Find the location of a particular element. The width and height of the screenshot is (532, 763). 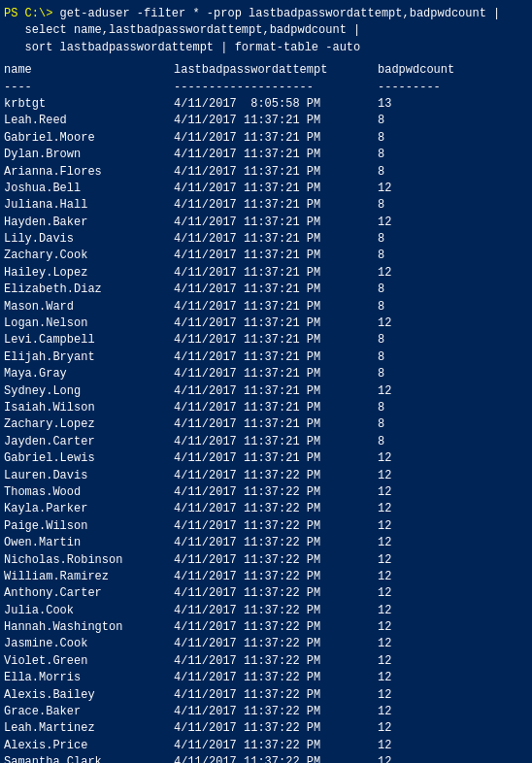

table-row: Lily.Davis4/11/2017 11:37:21 PM8 is located at coordinates (266, 239).